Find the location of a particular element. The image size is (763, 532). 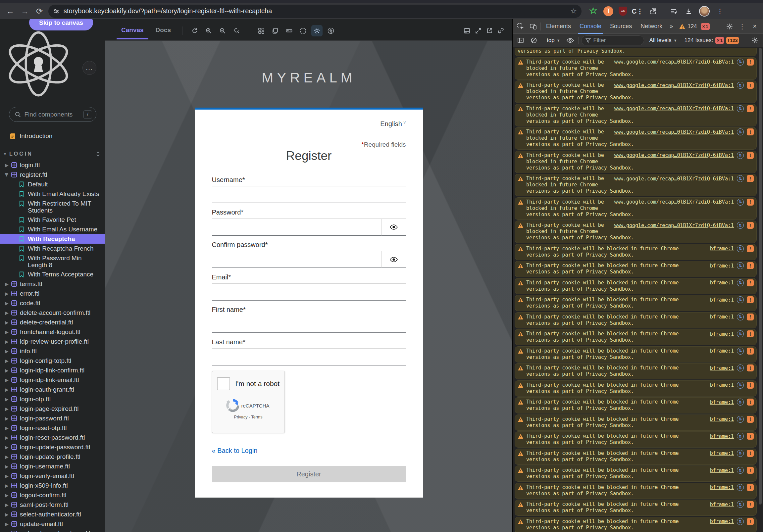

tree-item: ▶ register.ftl is located at coordinates (53, 175).